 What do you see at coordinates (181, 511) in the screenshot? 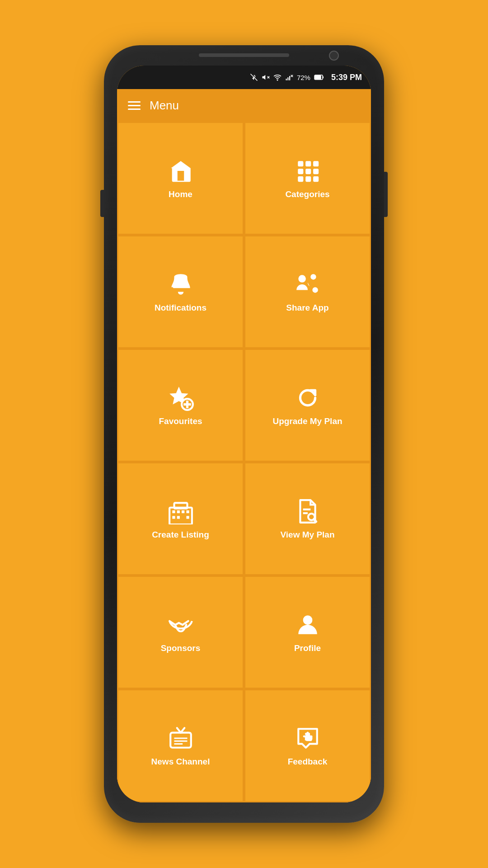
I see `building-icon` at bounding box center [181, 511].